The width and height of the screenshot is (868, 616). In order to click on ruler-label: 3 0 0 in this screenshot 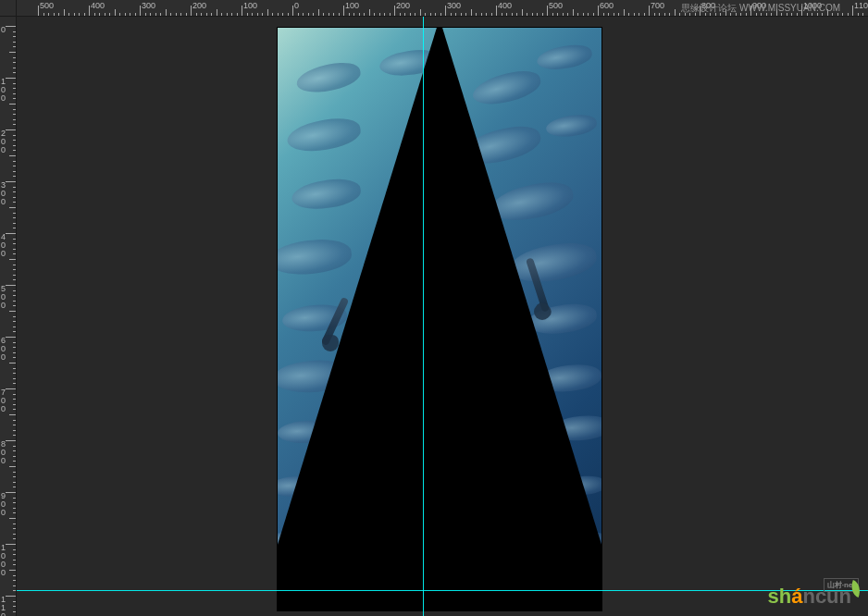, I will do `click(6, 194)`.